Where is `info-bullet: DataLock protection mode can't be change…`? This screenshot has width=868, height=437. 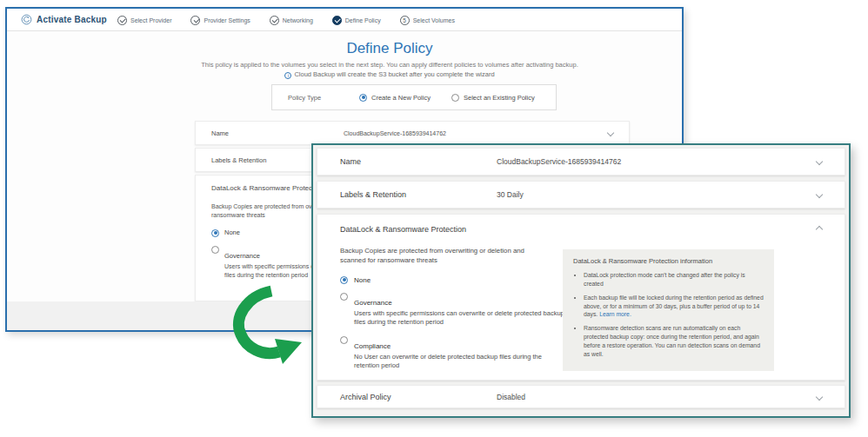
info-bullet: DataLock protection mode can't be change… is located at coordinates (673, 280).